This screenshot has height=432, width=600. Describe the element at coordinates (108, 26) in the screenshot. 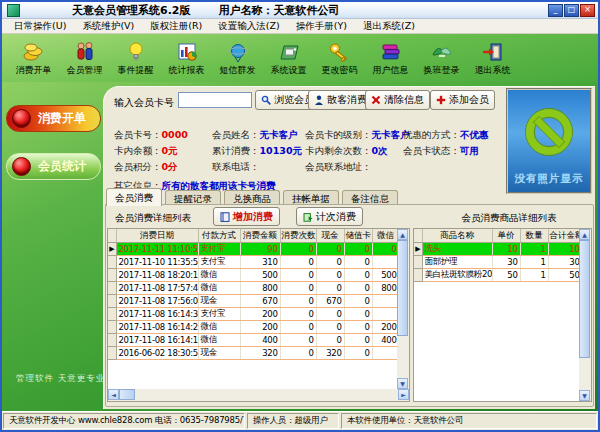

I see `menu-system-maintenance: 系统维护(V)` at that location.